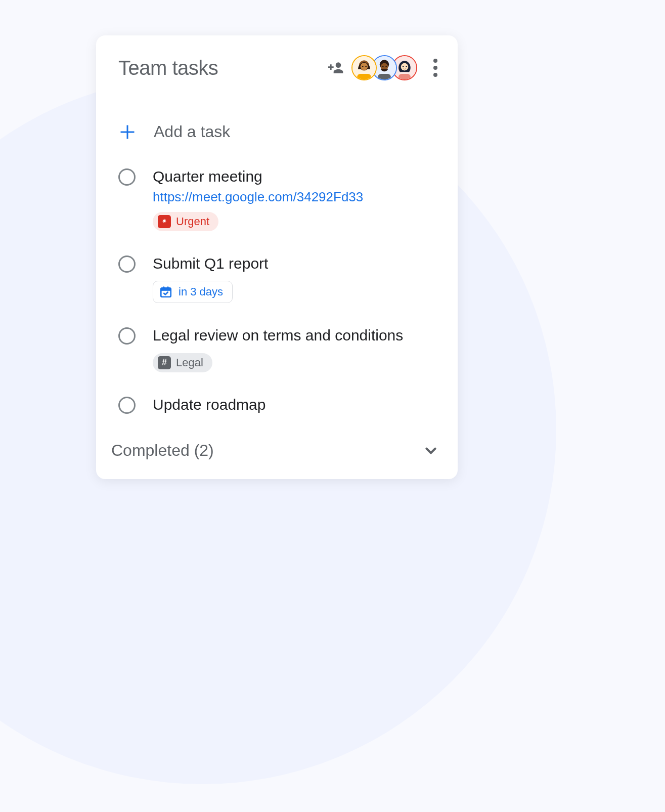 The height and width of the screenshot is (812, 665). I want to click on task-row: Update roadmap, so click(277, 405).